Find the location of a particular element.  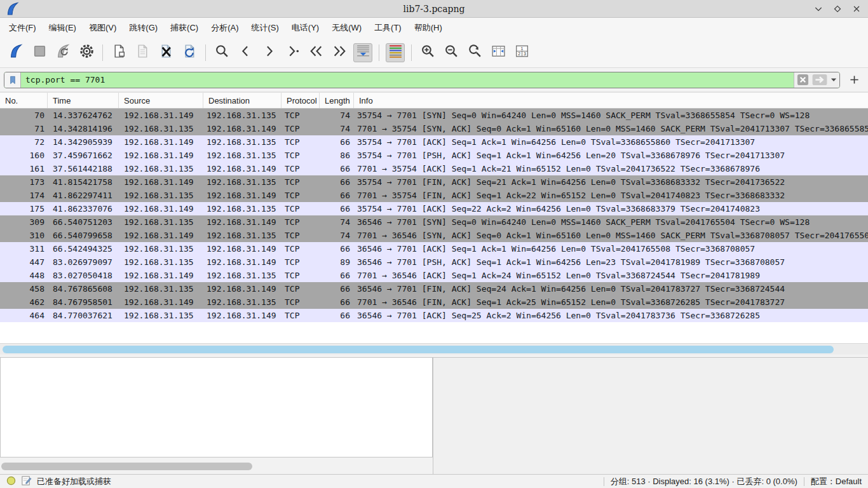

maximize-button is located at coordinates (837, 9).